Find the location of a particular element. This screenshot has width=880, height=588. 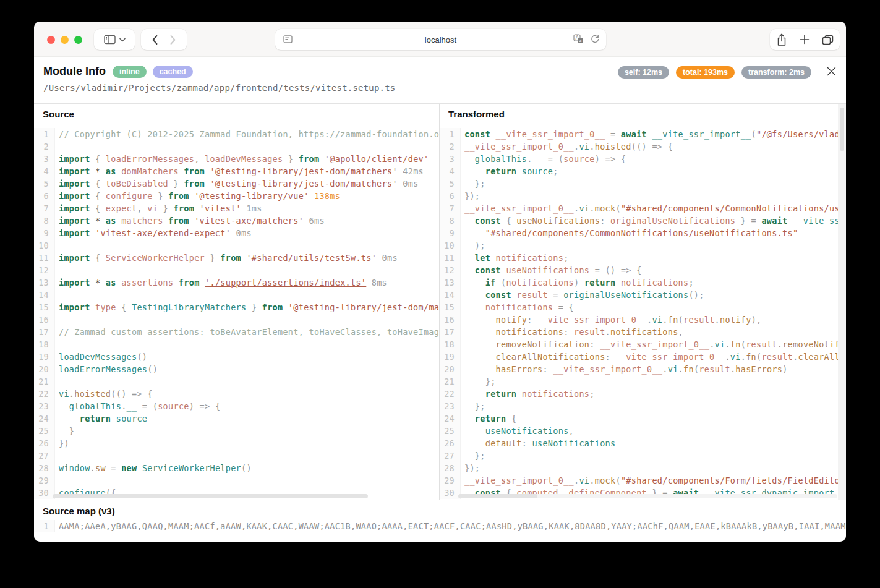

source-horizontal-scrollbar is located at coordinates (210, 496).